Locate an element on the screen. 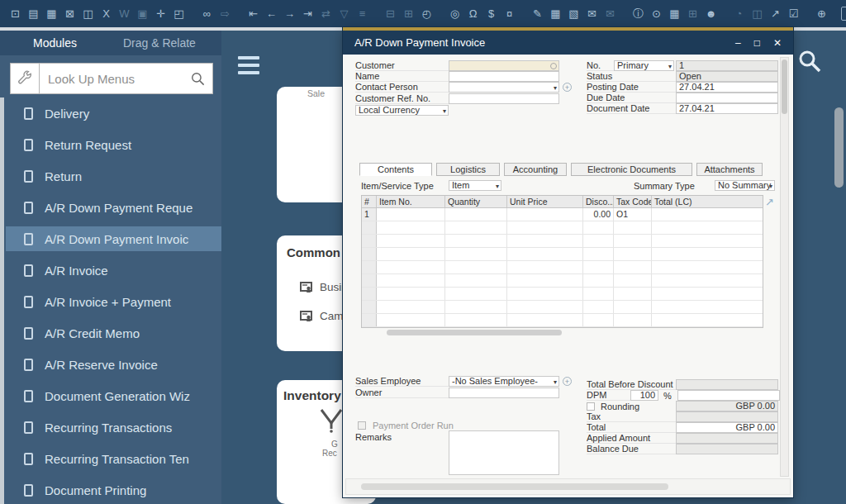 The height and width of the screenshot is (504, 846). summary-type-combo: No Summary is located at coordinates (745, 185).